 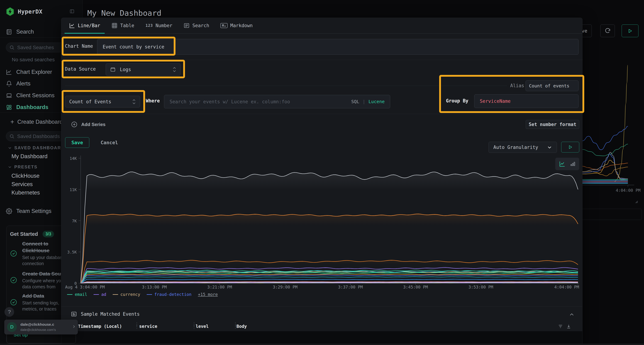 What do you see at coordinates (285, 287) in the screenshot?
I see `svg-text: 3:29:00 PM` at bounding box center [285, 287].